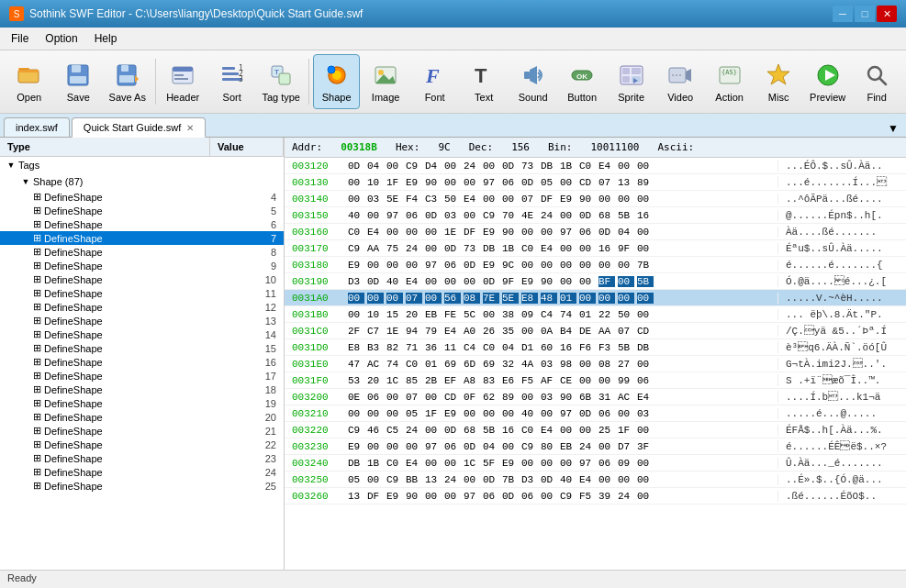  Describe the element at coordinates (395, 199) in the screenshot. I see `hex-byte: 5E` at that location.